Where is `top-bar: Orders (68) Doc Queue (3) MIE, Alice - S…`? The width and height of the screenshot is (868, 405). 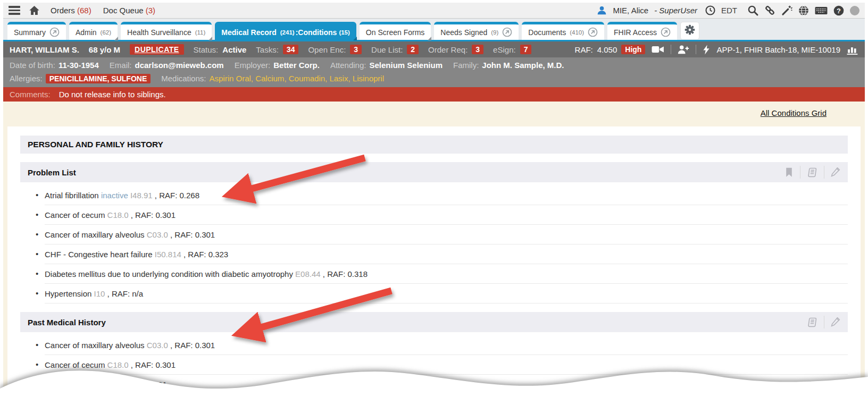 top-bar: Orders (68) Doc Queue (3) MIE, Alice - S… is located at coordinates (434, 11).